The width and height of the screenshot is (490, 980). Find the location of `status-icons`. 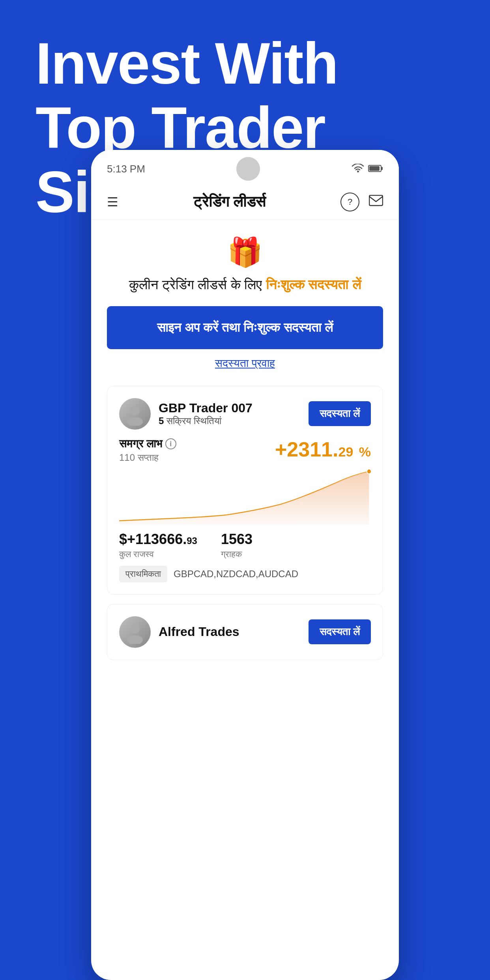

status-icons is located at coordinates (367, 169).